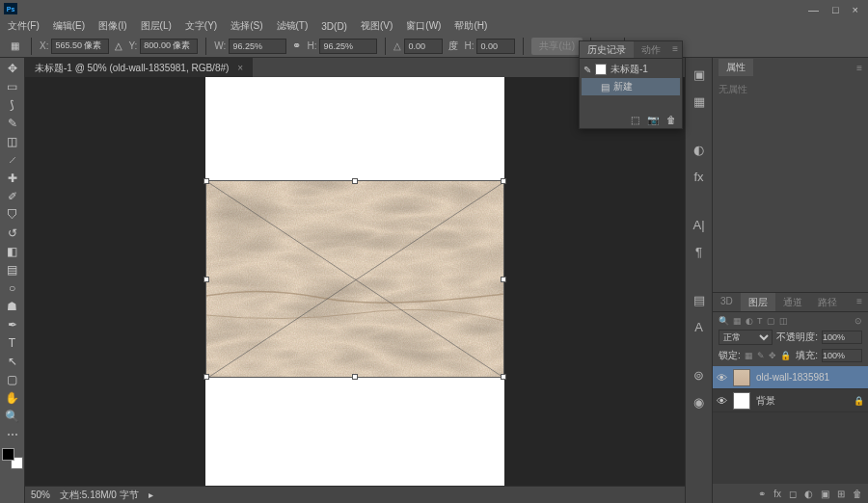  What do you see at coordinates (842, 356) in the screenshot?
I see `fill-input` at bounding box center [842, 356].